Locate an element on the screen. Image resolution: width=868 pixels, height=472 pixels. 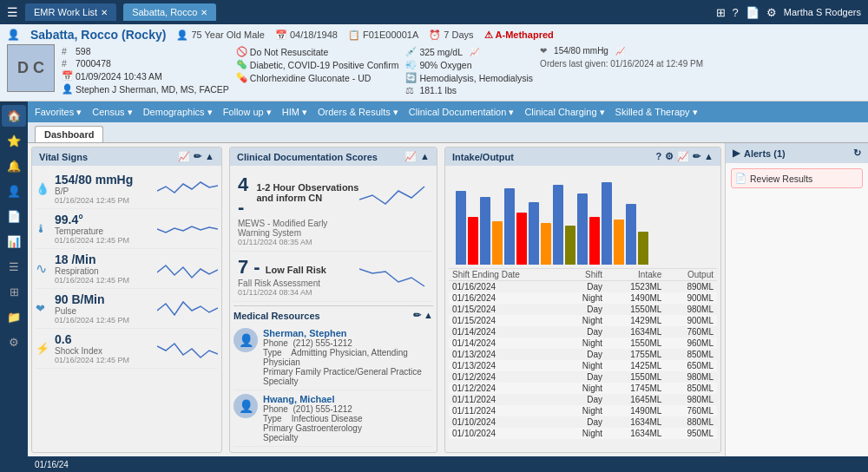
provider-hwang: 👤 Hwang, Michael Phone (201) 555-1212 Ty… is located at coordinates (333, 418).